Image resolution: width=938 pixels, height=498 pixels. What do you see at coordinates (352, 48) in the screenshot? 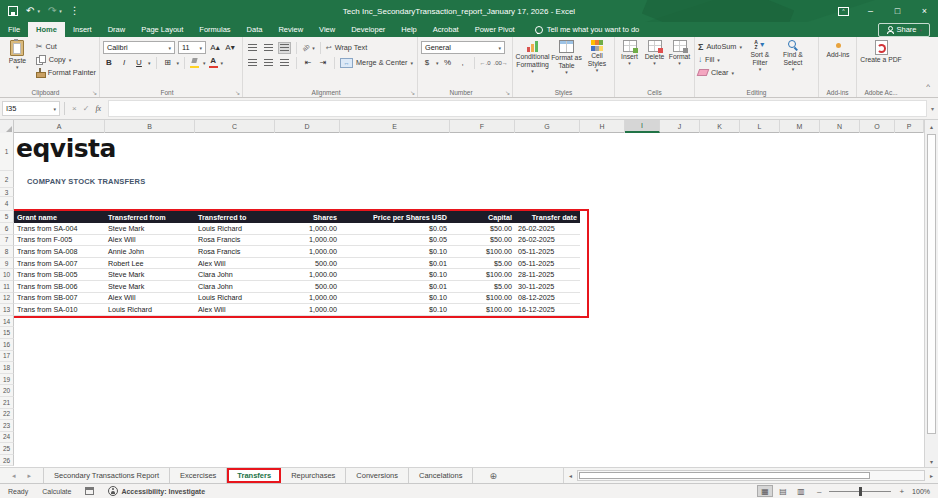
I see `wrap-text-button: Wrap Text` at bounding box center [352, 48].